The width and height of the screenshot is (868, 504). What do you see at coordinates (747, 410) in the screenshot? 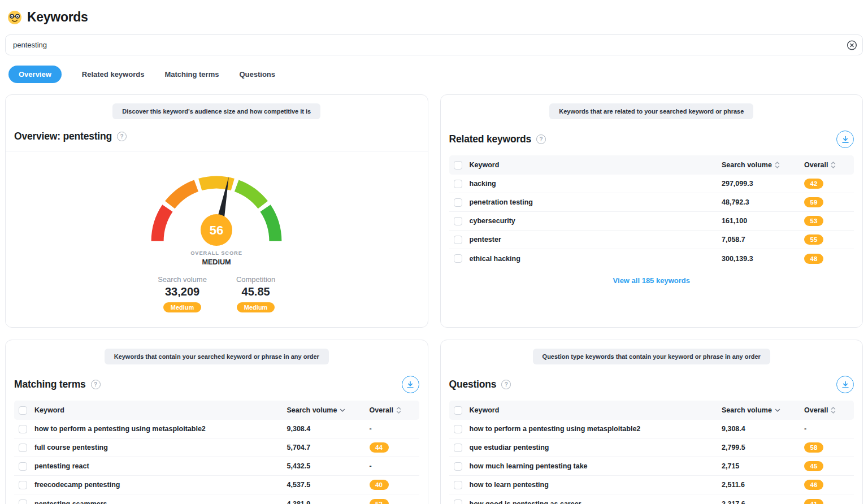
I see `column-label: Search volume` at bounding box center [747, 410].